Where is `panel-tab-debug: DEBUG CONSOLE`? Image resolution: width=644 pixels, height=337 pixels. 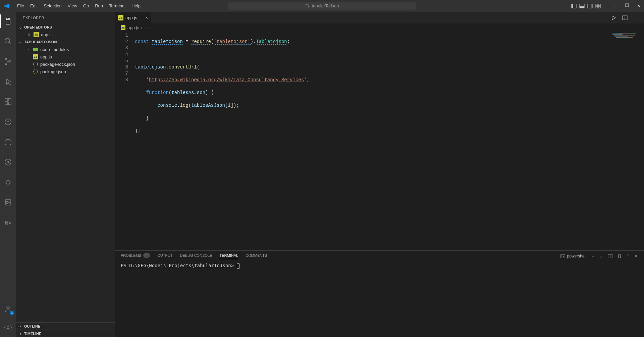
panel-tab-debug: DEBUG CONSOLE is located at coordinates (196, 256).